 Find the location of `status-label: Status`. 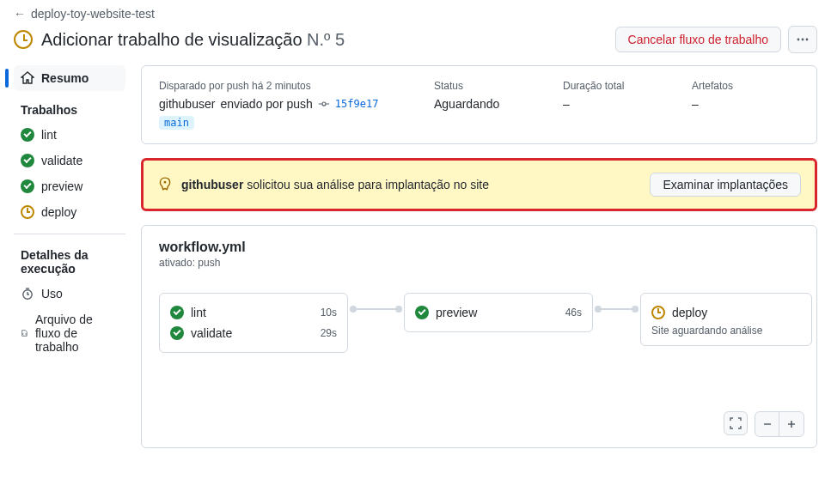

status-label: Status is located at coordinates (481, 86).